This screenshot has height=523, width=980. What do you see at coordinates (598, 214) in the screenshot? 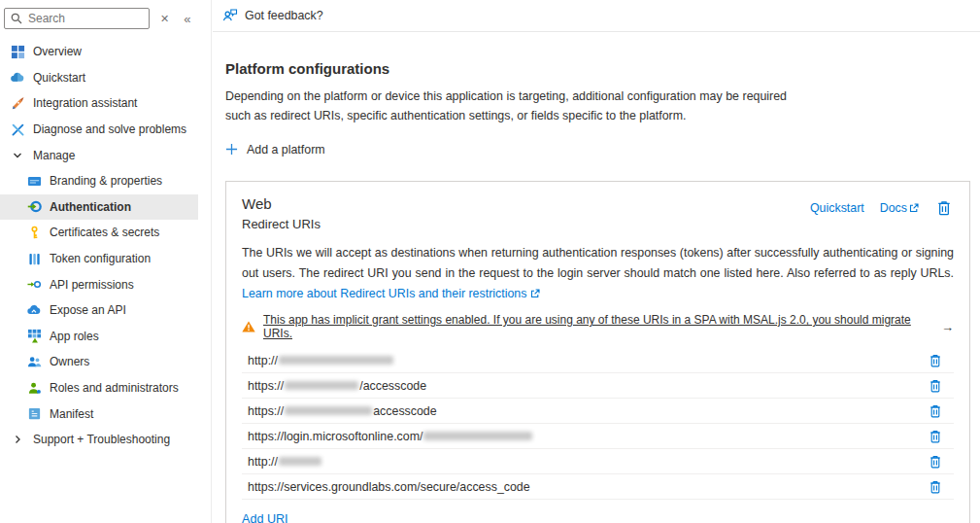
I see `card-header: Web Redirect URIs Quickstart Docs` at bounding box center [598, 214].